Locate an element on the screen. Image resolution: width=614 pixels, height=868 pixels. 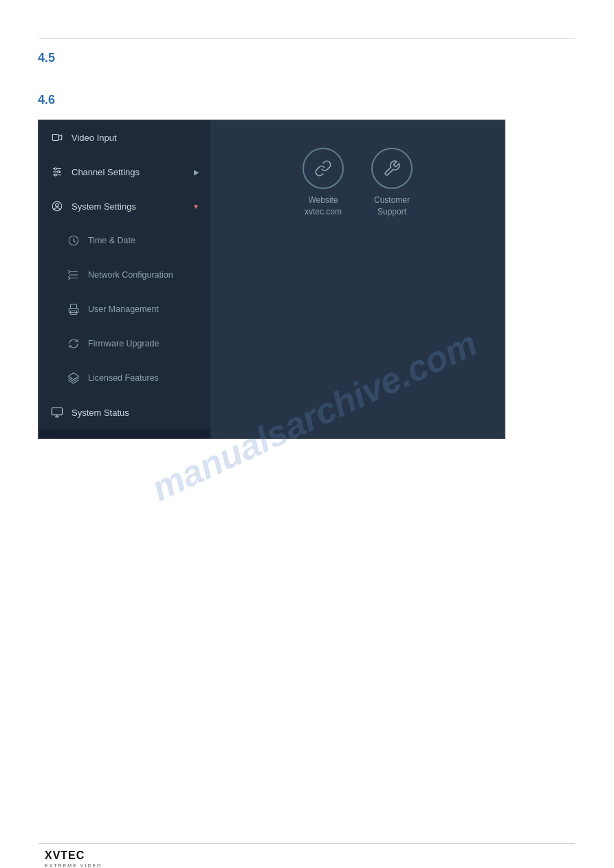
monitor-icon is located at coordinates (57, 412).